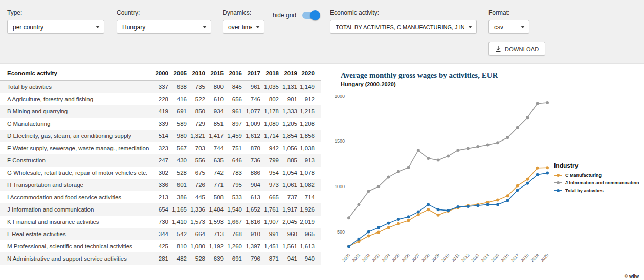 The image size is (644, 280). What do you see at coordinates (403, 13) in the screenshot?
I see `filter-economic-activity-label: Economic activity:` at bounding box center [403, 13].